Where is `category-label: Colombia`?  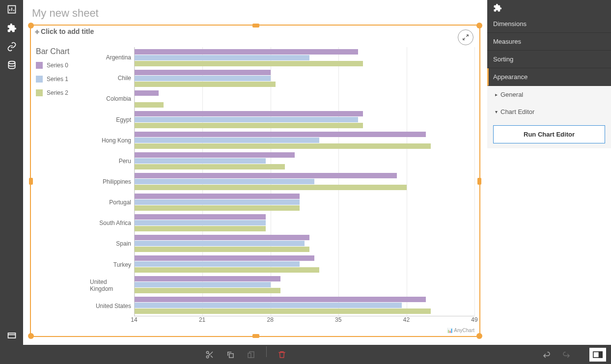
category-label: Colombia is located at coordinates (112, 99).